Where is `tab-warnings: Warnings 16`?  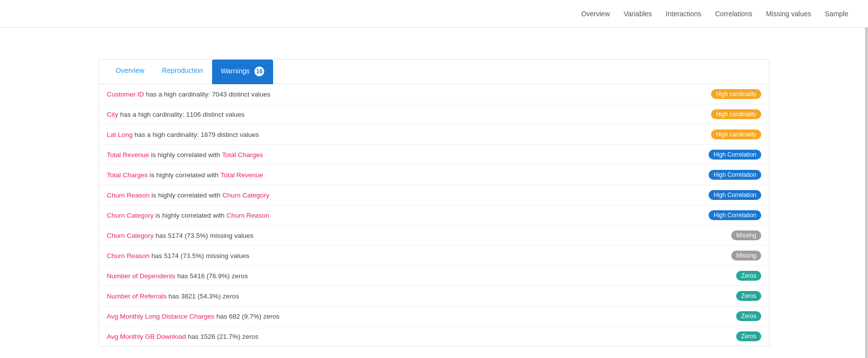
tab-warnings: Warnings 16 is located at coordinates (243, 72).